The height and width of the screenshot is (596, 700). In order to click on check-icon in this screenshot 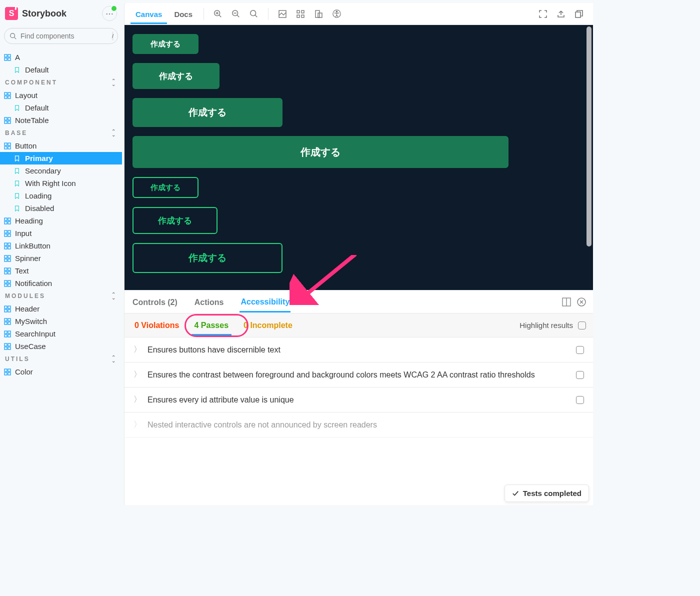, I will do `click(516, 494)`.